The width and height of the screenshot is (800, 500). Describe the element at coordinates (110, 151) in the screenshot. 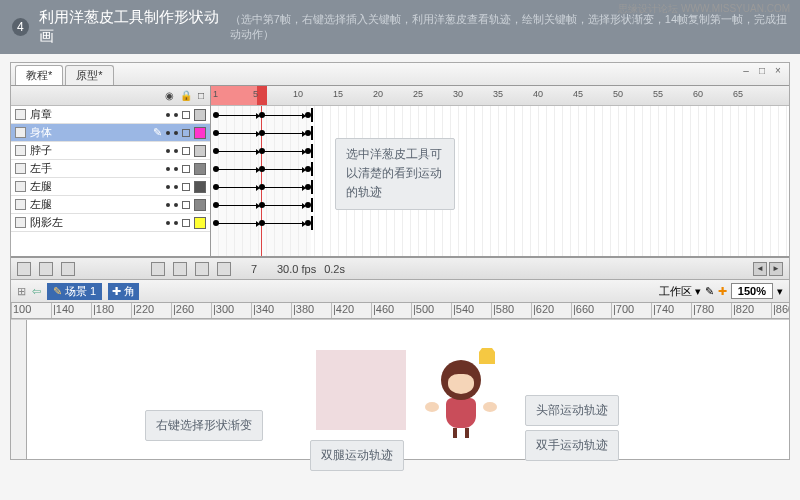

I see `layer-row: 脖子` at that location.